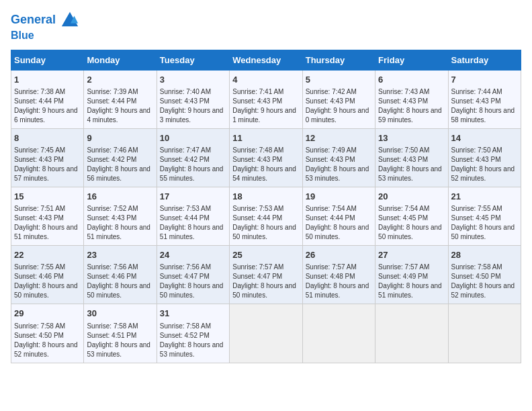  What do you see at coordinates (339, 60) in the screenshot?
I see `weekday-header: Thursday` at bounding box center [339, 60].